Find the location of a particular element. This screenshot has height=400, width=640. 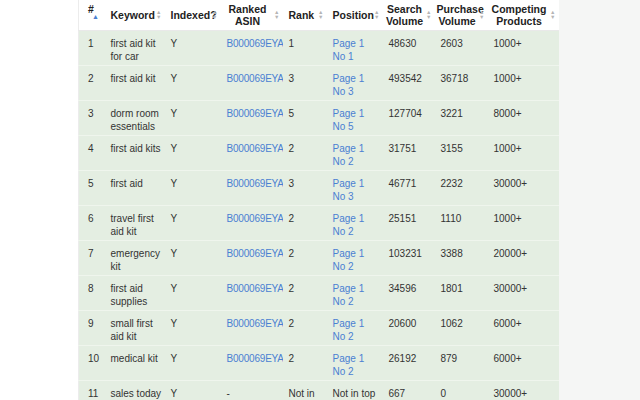

position-link: No 1 is located at coordinates (357, 56).